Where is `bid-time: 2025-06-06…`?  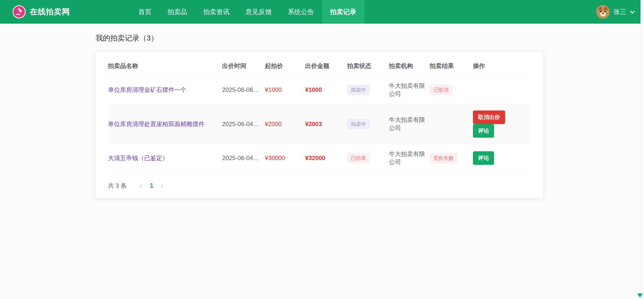
bid-time: 2025-06-06… is located at coordinates (244, 90).